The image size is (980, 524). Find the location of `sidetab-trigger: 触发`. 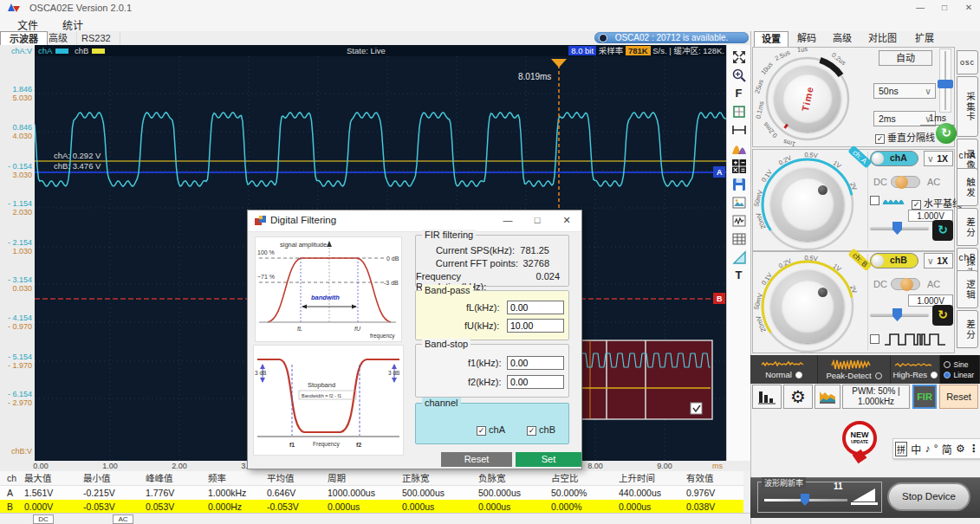

sidetab-trigger: 触发 is located at coordinates (967, 187).